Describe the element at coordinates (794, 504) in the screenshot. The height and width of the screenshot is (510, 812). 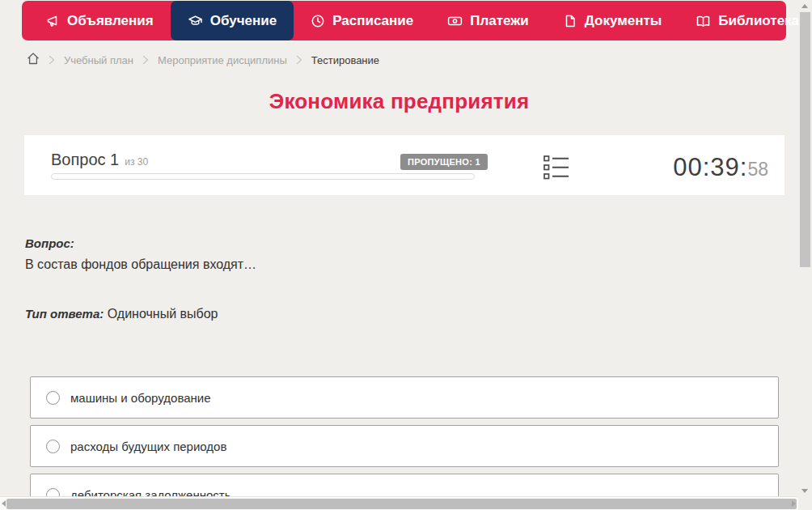
I see `scroll-right-arrow-icon` at that location.